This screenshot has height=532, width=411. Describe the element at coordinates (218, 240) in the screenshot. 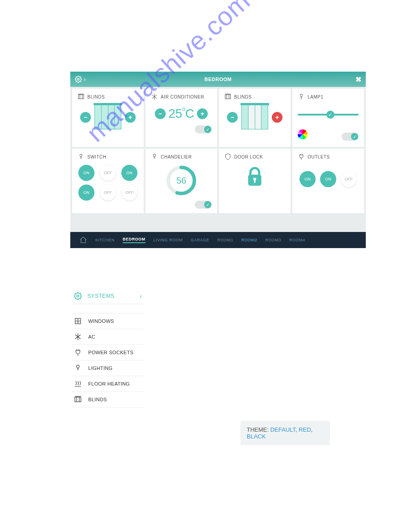

I see `bottom-nav: KITCHEN BEDROOM LIVING ROOM GARAGE ROOM1…` at that location.